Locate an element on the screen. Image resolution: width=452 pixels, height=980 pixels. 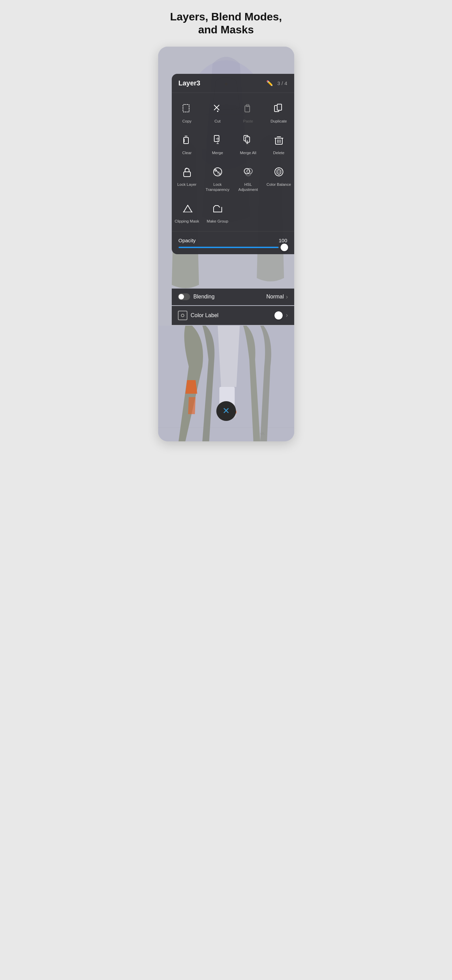
edit-icon: ✏️ is located at coordinates (270, 83).